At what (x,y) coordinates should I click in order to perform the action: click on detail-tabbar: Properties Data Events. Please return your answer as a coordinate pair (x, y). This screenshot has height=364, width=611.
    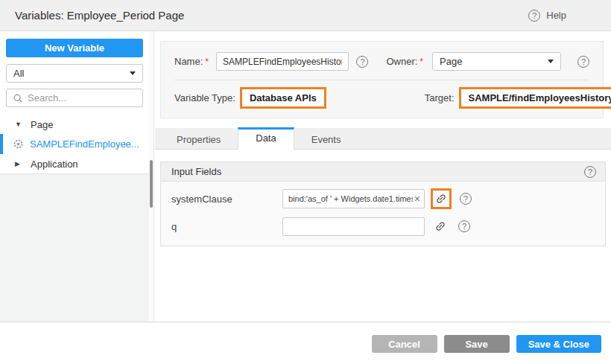
    Looking at the image, I should click on (383, 138).